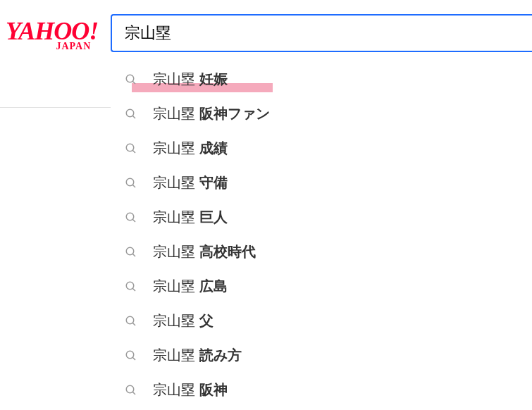 This screenshot has height=410, width=532. Describe the element at coordinates (183, 321) in the screenshot. I see `suggestion-text: 宗山塁 父` at that location.